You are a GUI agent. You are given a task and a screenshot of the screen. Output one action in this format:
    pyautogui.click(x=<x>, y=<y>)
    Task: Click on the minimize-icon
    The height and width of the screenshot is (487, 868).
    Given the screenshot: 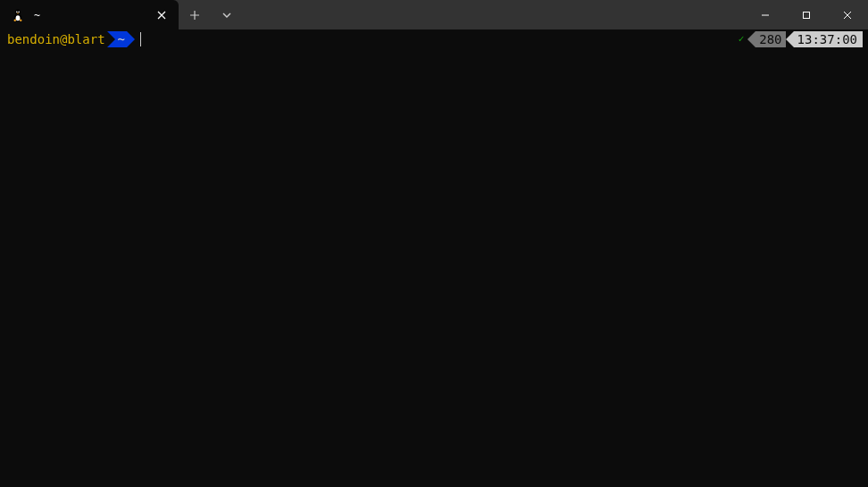 What is the action you would take?
    pyautogui.click(x=765, y=15)
    